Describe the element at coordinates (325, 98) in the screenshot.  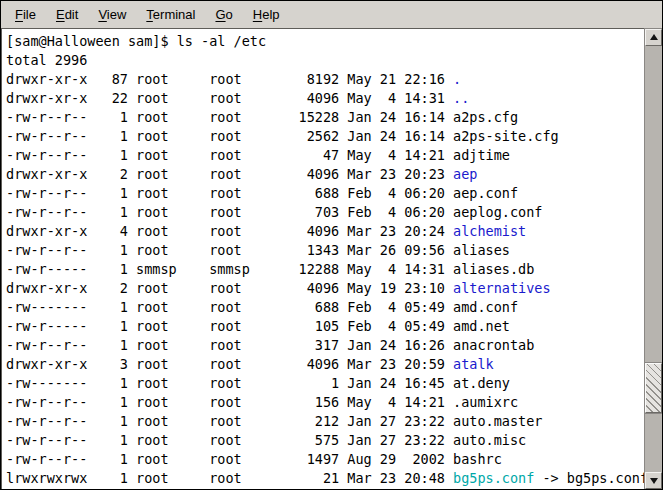
I see `file-row: drwxr-xr-x 22 root root 4096 May 4 14:31…` at that location.